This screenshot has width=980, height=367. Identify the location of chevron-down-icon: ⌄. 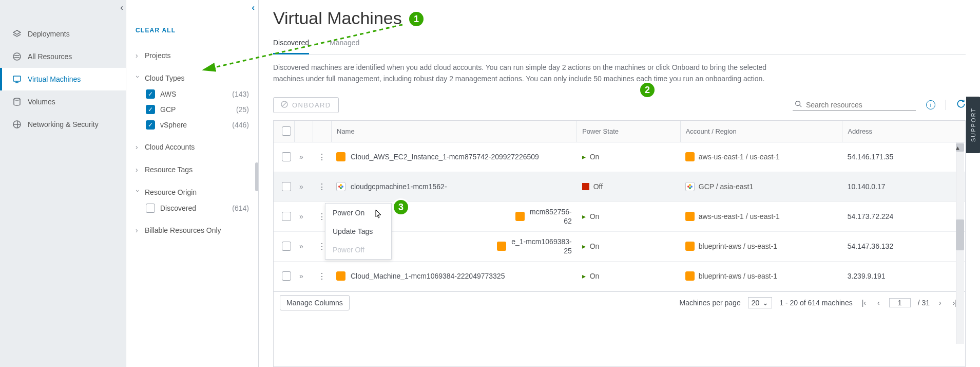
(765, 303).